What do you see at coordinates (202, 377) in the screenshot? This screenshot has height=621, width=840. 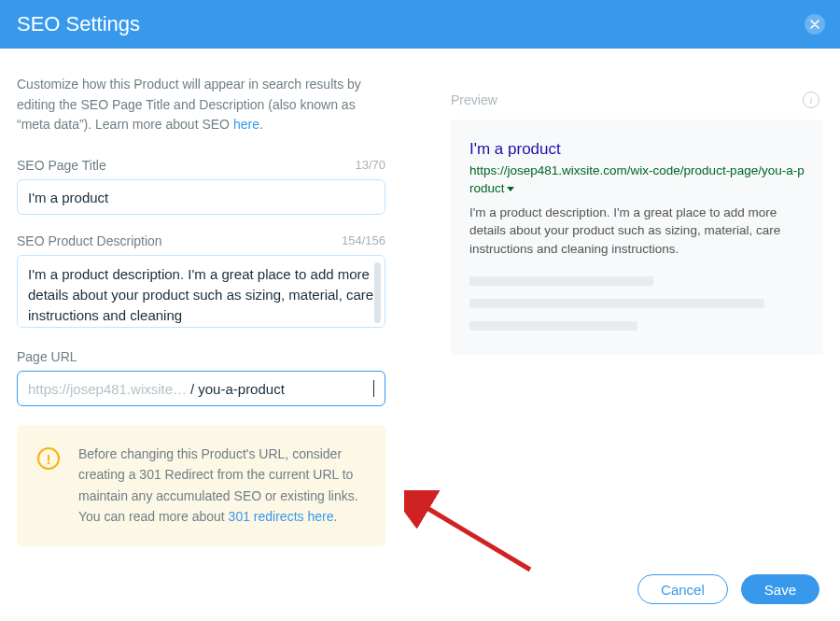 I see `field-page-url: Page URL https://josep481.wixsite… / you…` at bounding box center [202, 377].